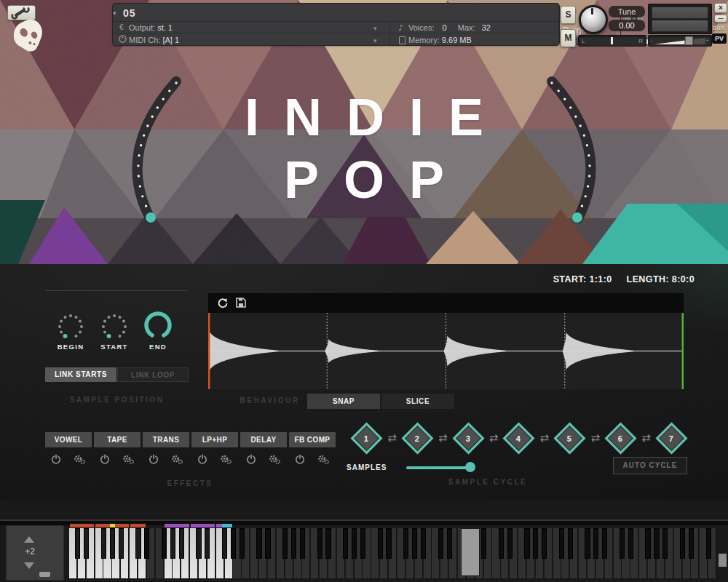 The height and width of the screenshot is (582, 728). Describe the element at coordinates (376, 28) in the screenshot. I see `output-dropdown-caret: ▾` at that location.